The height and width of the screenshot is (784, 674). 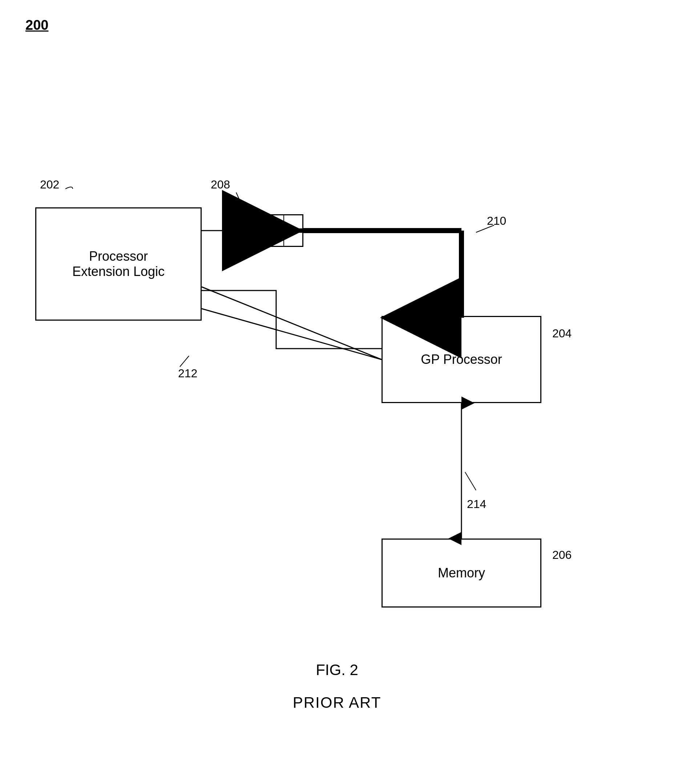 I want to click on figure-number: 200, so click(x=37, y=25).